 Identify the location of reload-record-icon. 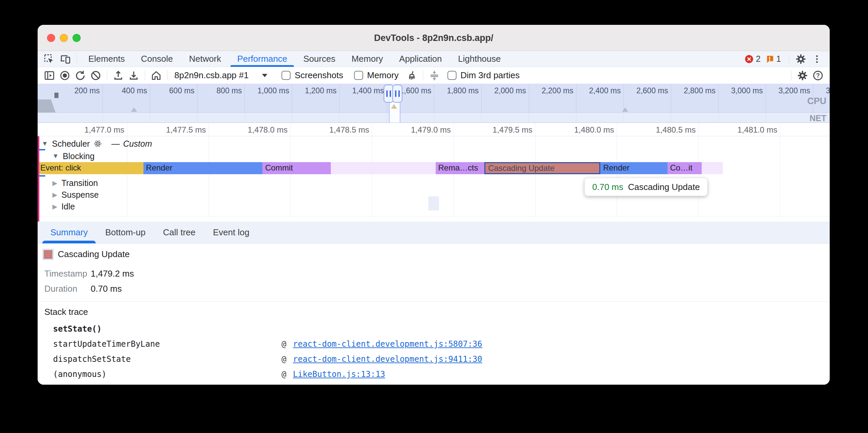
(80, 75).